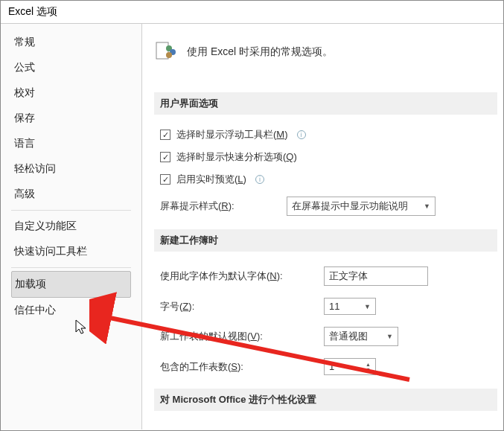  Describe the element at coordinates (166, 52) in the screenshot. I see `options-icon` at that location.